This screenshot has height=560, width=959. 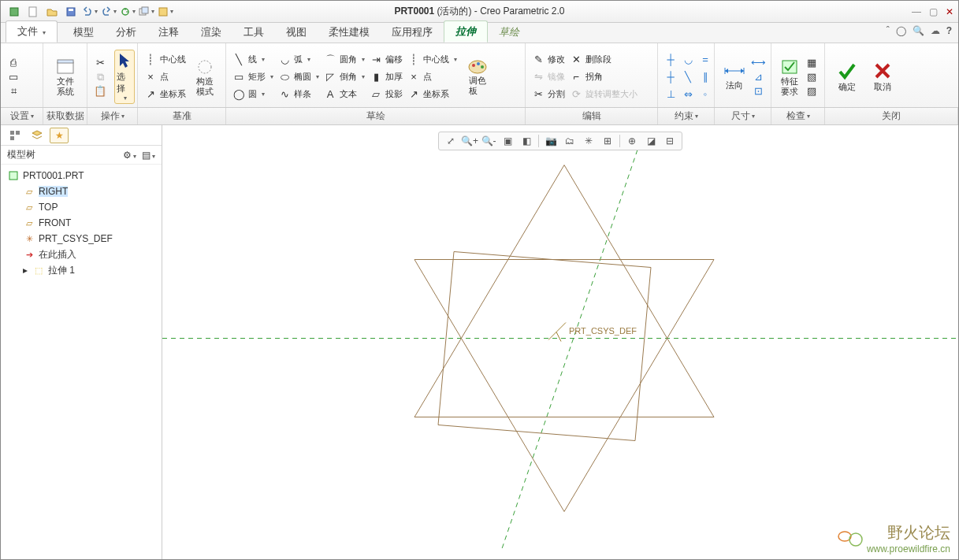 I want to click on select-button: 选择▾, so click(x=125, y=77).